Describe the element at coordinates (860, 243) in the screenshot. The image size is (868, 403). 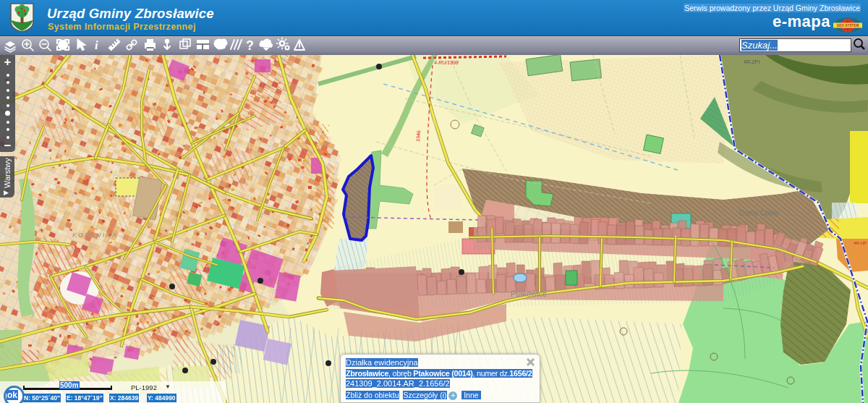
I see `svg-text: 4R-UP` at that location.